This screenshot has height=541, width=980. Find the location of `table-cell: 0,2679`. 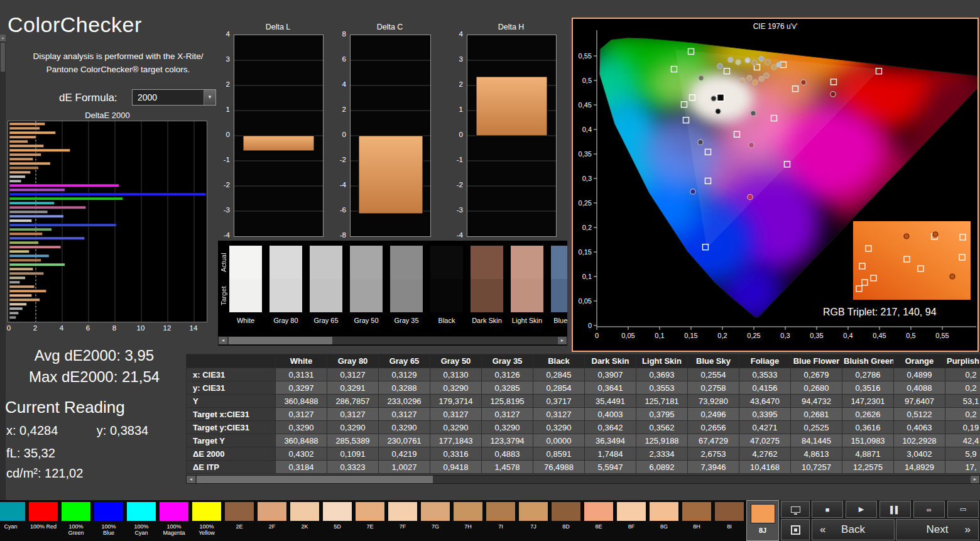

table-cell: 0,2679 is located at coordinates (817, 374).